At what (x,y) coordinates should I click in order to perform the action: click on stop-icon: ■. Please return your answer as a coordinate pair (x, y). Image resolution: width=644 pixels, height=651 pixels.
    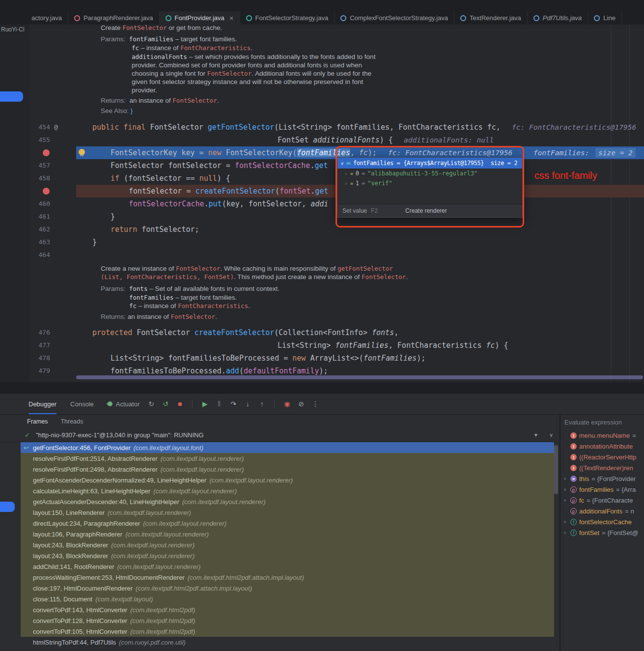
    Looking at the image, I should click on (180, 404).